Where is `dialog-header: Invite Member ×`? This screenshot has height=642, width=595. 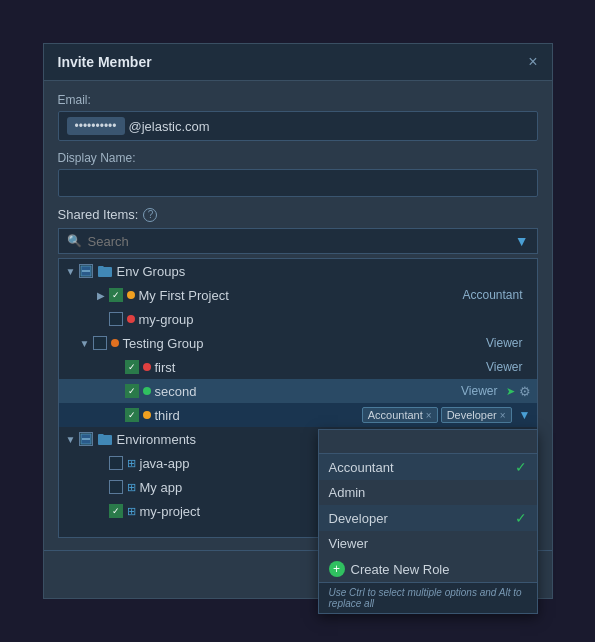
dialog-header: Invite Member × is located at coordinates (298, 62).